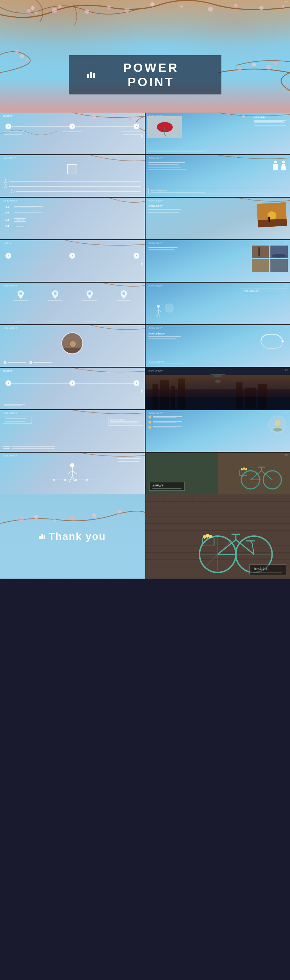 Image resolution: width=290 pixels, height=980 pixels. Describe the element at coordinates (270, 259) in the screenshot. I see `photo-grid` at that location.